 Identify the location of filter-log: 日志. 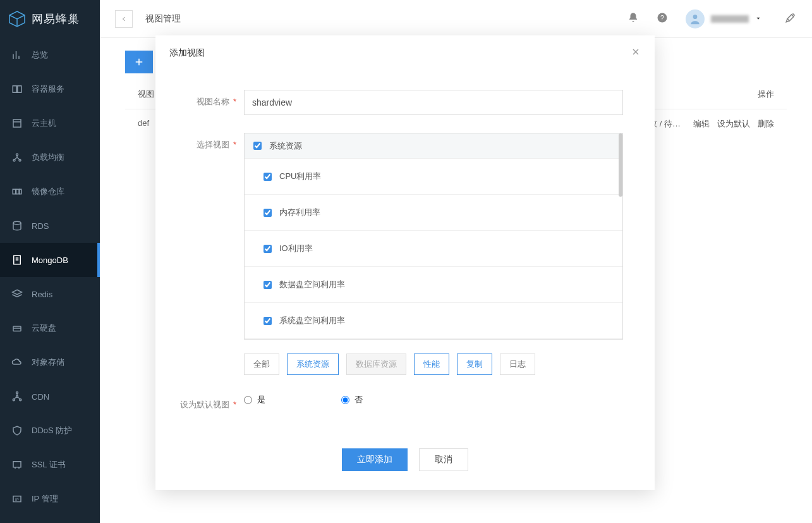
(518, 364).